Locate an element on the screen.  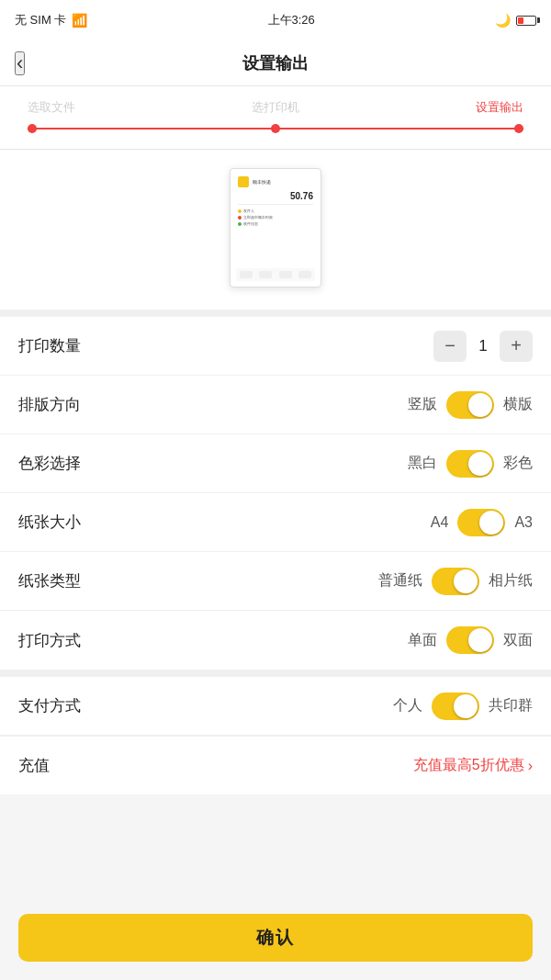
payment-row: 支付方式 个人 共印群 is located at coordinates (276, 706).